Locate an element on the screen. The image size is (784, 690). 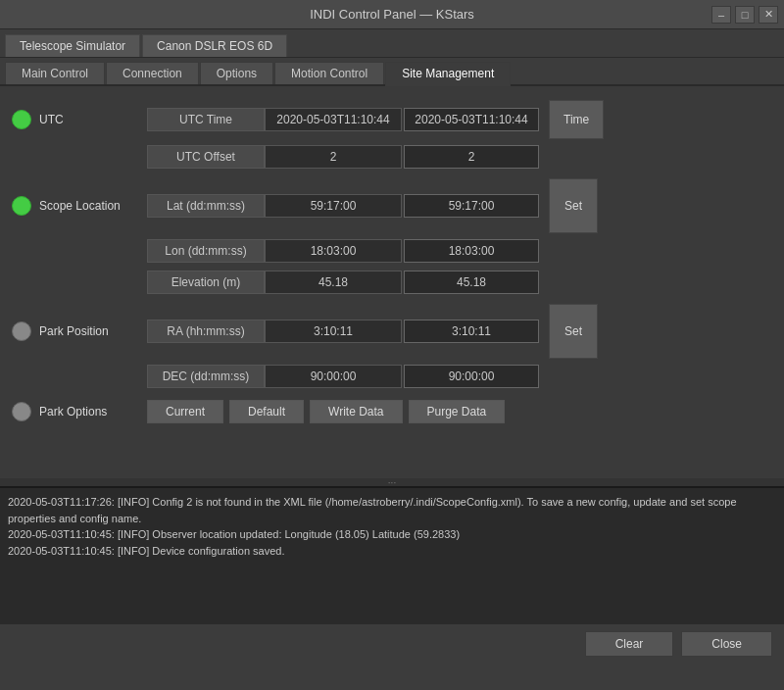
tab-connection: Connection is located at coordinates (153, 73).